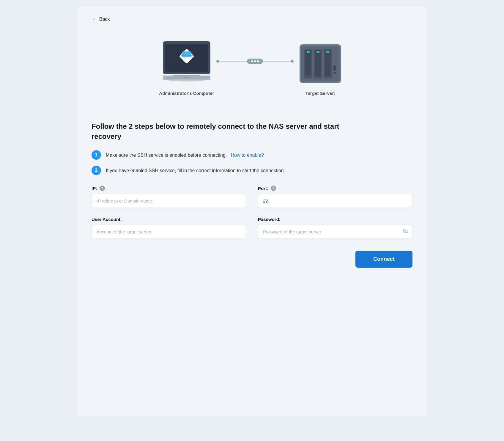 Image resolution: width=504 pixels, height=441 pixels. What do you see at coordinates (335, 228) in the screenshot?
I see `password-field-group: Password:` at bounding box center [335, 228].